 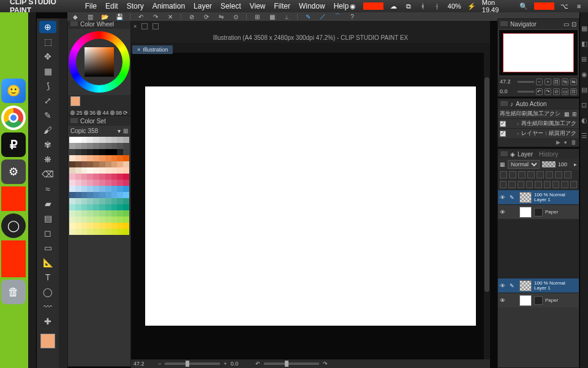 What do you see at coordinates (75, 17) in the screenshot?
I see `clip-icon: ◆` at bounding box center [75, 17].